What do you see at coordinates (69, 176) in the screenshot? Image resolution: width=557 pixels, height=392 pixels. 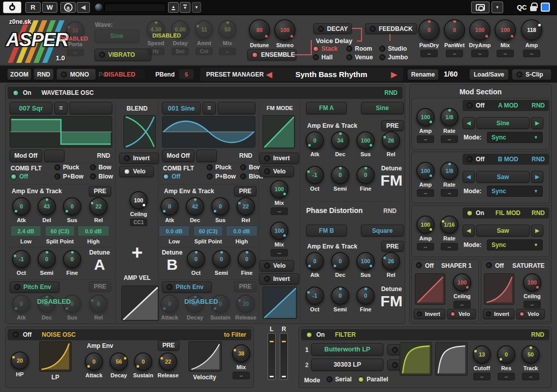 I see `osc-a-comb-pbow: P+Bow` at bounding box center [69, 176].